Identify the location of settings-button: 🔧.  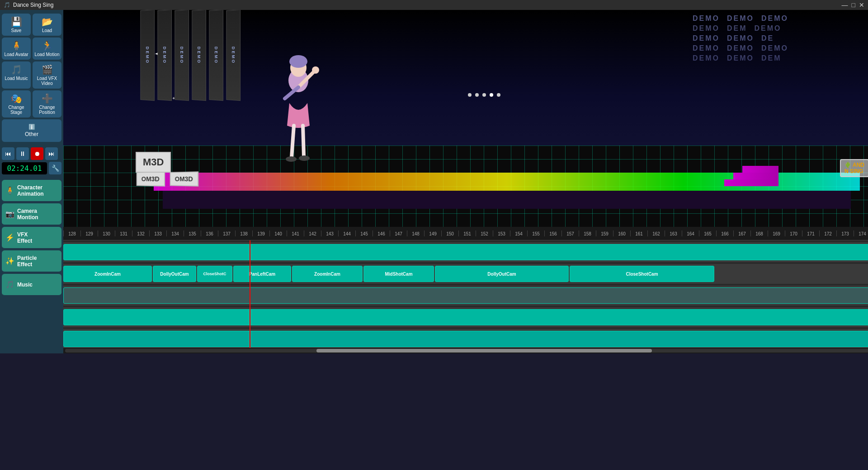
(55, 168).